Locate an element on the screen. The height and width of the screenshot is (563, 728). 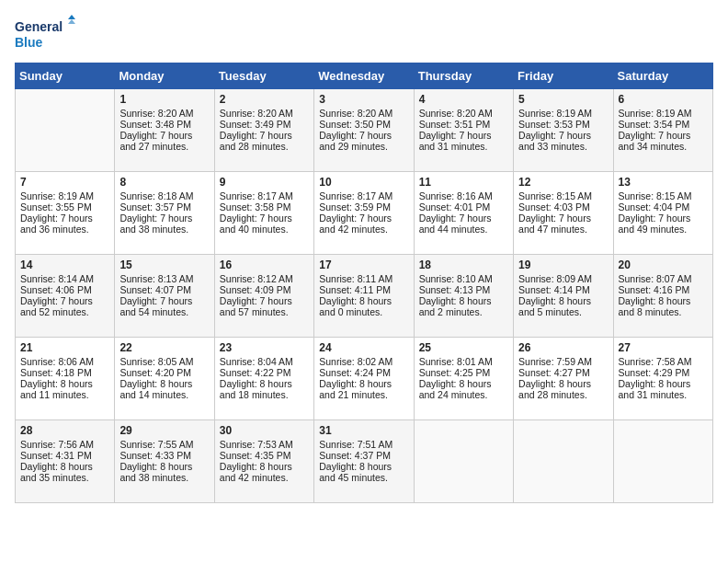
calendar-week-3: 14Sunrise: 8:14 AMSunset: 4:06 PMDayligh… is located at coordinates (364, 296).